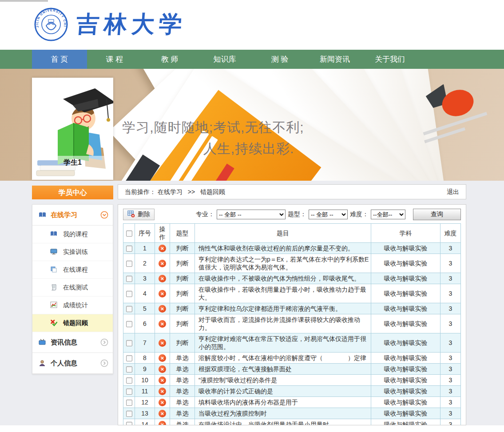 This screenshot has width=504, height=432. Describe the element at coordinates (139, 214) in the screenshot. I see `delete-button: 删除` at that location.